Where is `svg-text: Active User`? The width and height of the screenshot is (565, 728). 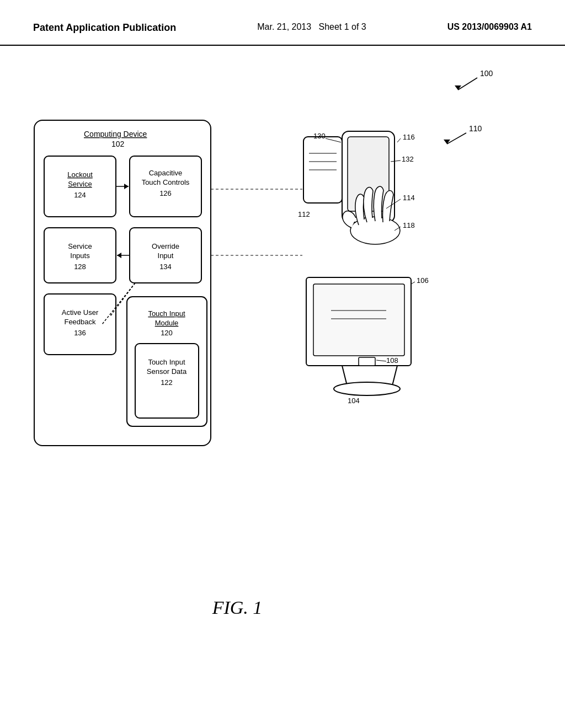 svg-text: Active User is located at coordinates (81, 312).